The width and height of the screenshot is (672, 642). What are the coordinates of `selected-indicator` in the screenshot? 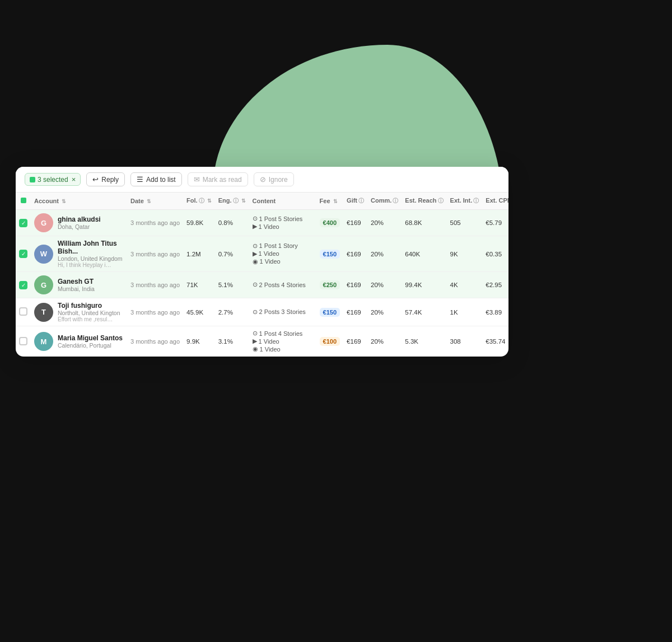 It's located at (32, 180).